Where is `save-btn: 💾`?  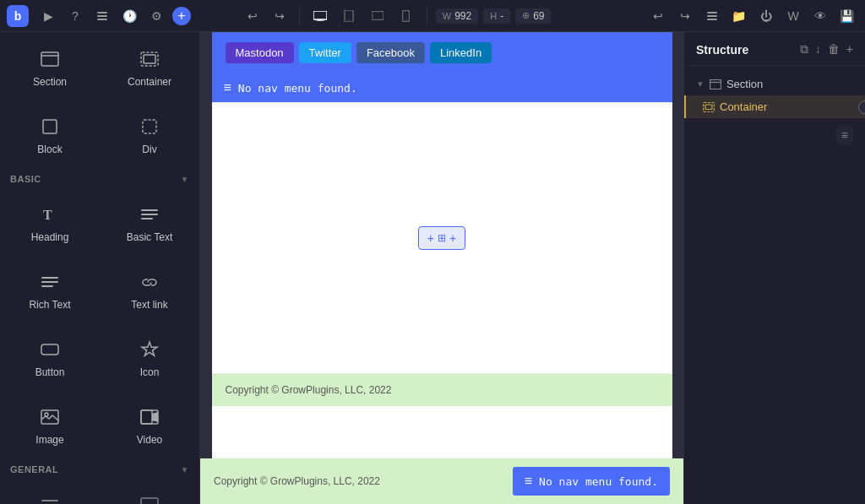 save-btn: 💾 is located at coordinates (847, 16).